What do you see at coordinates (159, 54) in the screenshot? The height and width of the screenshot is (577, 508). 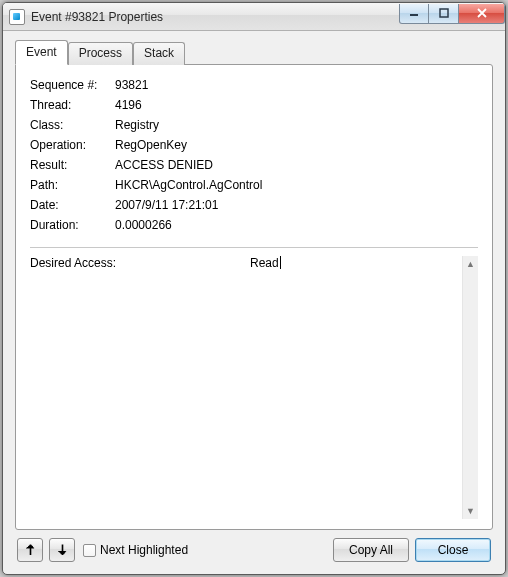 I see `tab-stack: Stack` at bounding box center [159, 54].